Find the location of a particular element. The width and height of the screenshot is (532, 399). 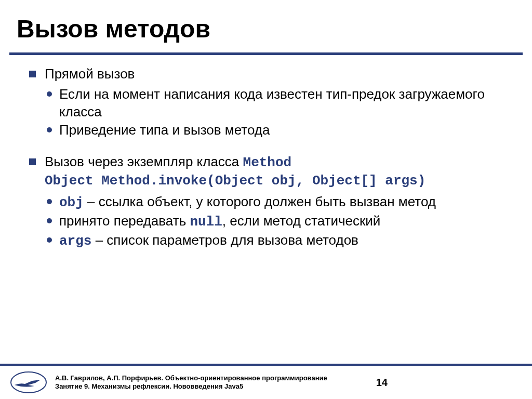

title-rule is located at coordinates (266, 54).